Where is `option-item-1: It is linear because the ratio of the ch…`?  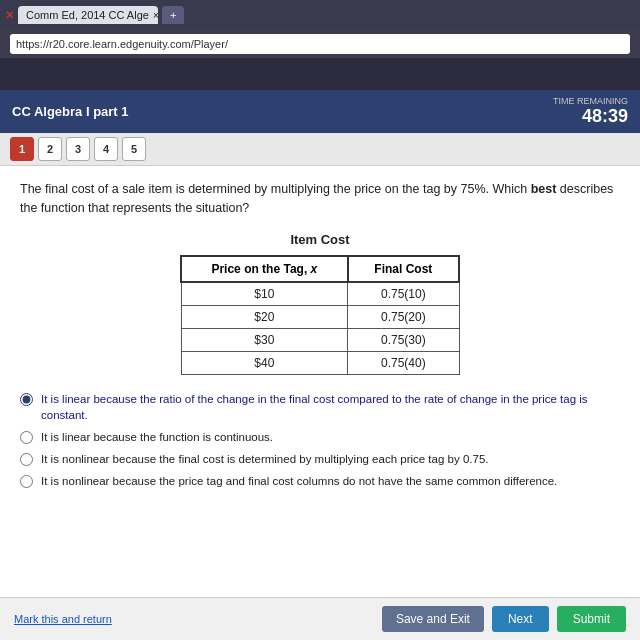
option-item-1: It is linear because the ratio of the ch… is located at coordinates (320, 407).